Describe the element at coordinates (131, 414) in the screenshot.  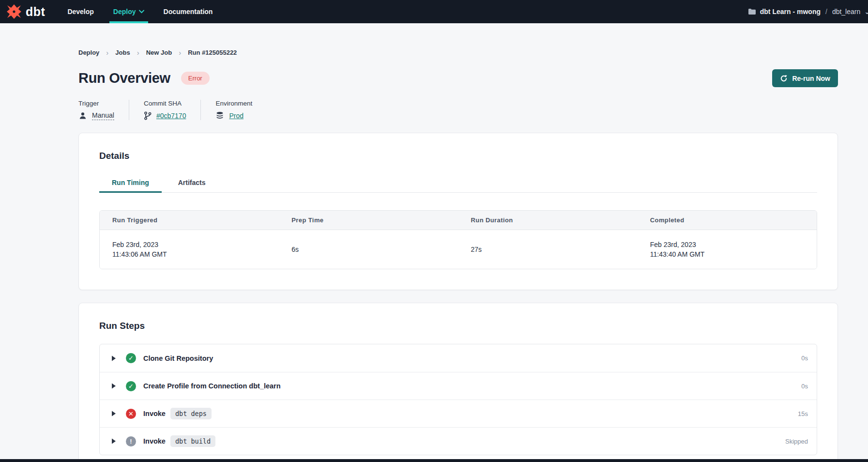
I see `error-cross-icon: ✕` at that location.